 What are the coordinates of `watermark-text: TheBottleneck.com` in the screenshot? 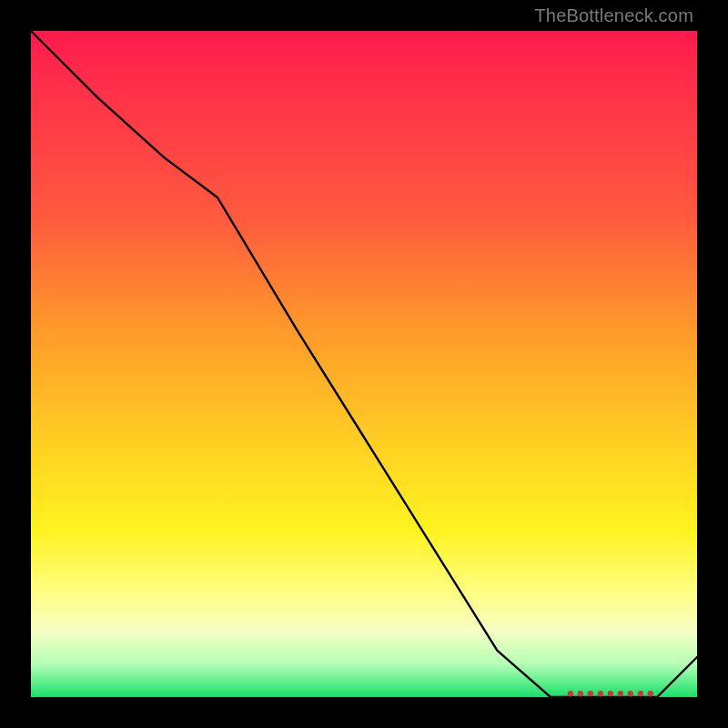 It's located at (613, 16).